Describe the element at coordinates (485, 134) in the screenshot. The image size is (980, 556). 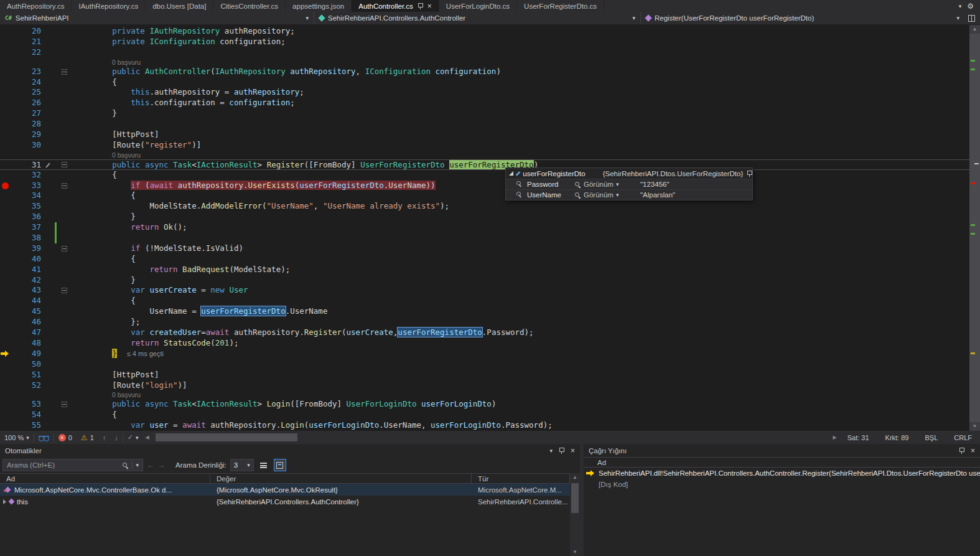
I see `code-line-29: 29 [HttpPost]` at that location.